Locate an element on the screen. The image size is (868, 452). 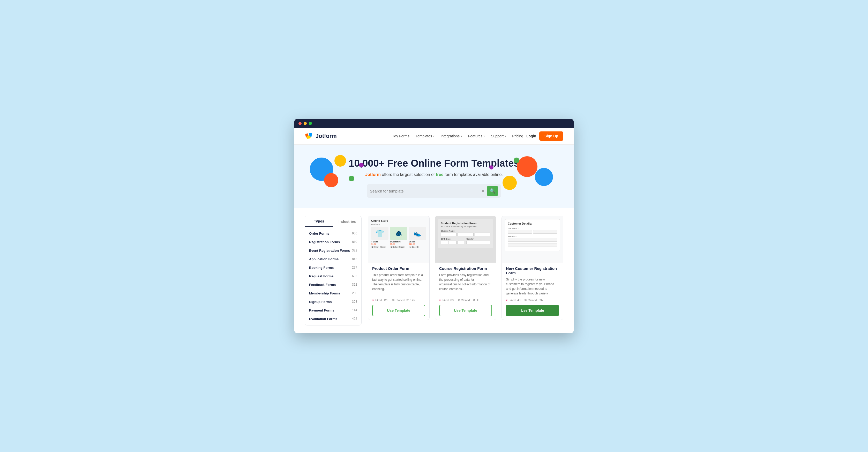
navbar: Jotform My Forms Templates ▾ Integration… is located at coordinates (434, 136).